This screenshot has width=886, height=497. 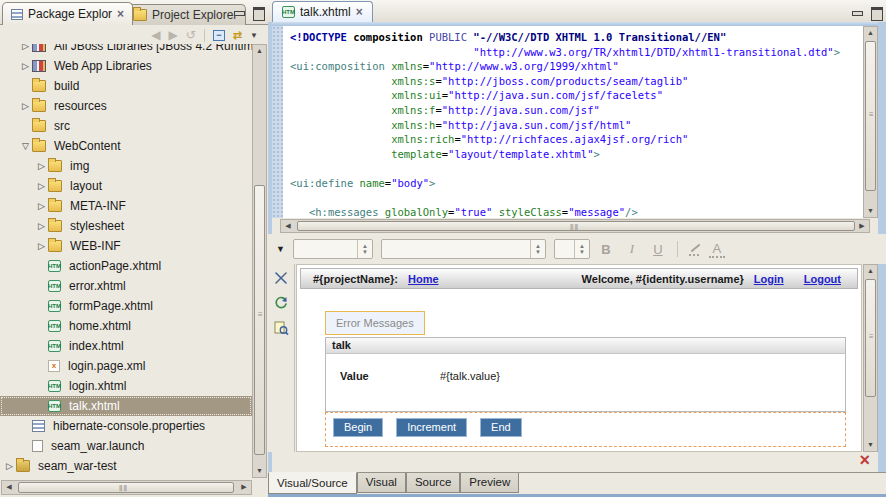 What do you see at coordinates (375, 323) in the screenshot?
I see `error-messages-placeholder: Error Messages` at bounding box center [375, 323].